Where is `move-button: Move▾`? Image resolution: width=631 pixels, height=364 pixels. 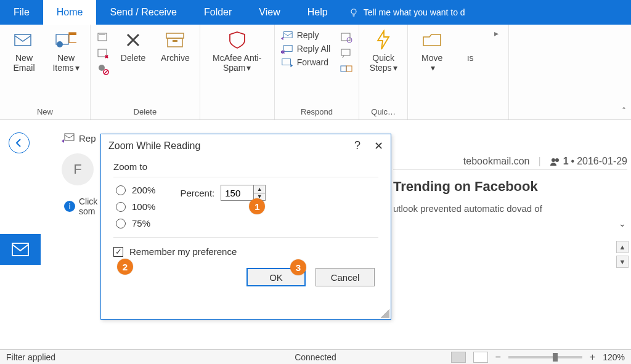 move-button: Move▾ is located at coordinates (432, 51).